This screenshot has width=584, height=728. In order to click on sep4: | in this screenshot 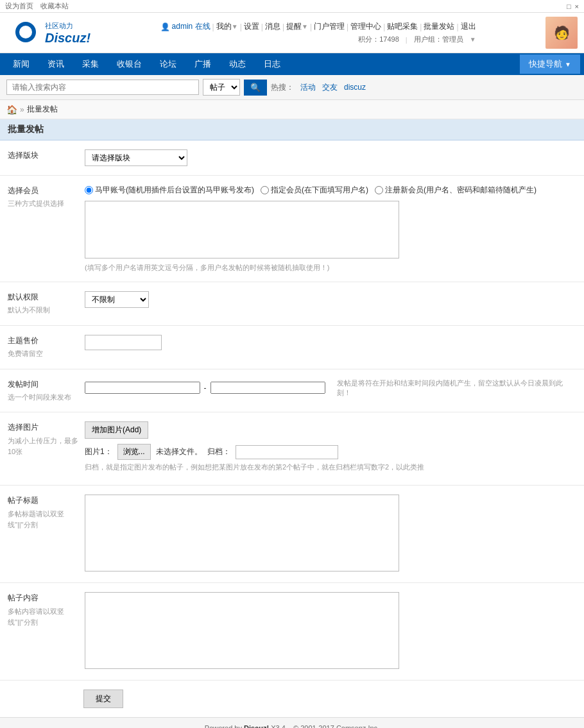, I will do `click(284, 27)`.